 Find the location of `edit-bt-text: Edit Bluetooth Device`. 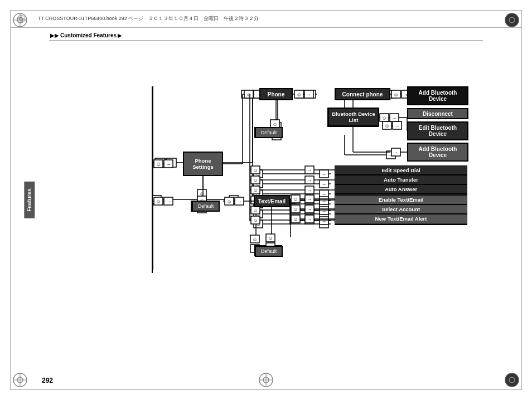

edit-bt-text: Edit Bluetooth Device is located at coordinates (438, 131).